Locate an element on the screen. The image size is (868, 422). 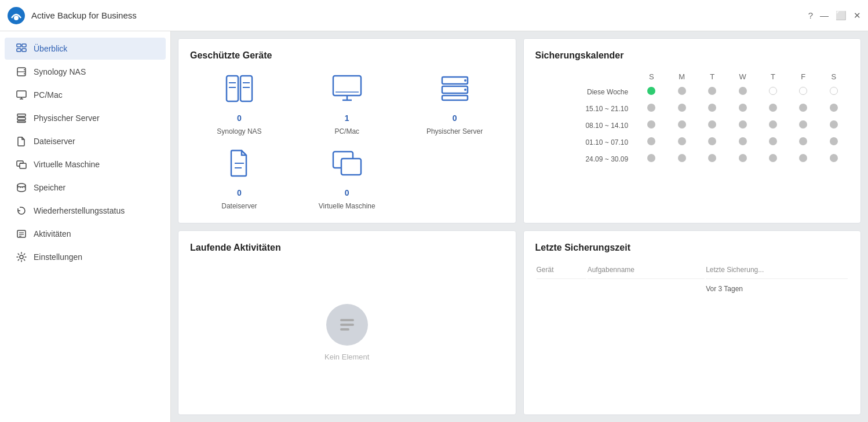
calendar-table: S M T W T F S Diese Woche15.10 ~ 21.1008… is located at coordinates (692, 119).